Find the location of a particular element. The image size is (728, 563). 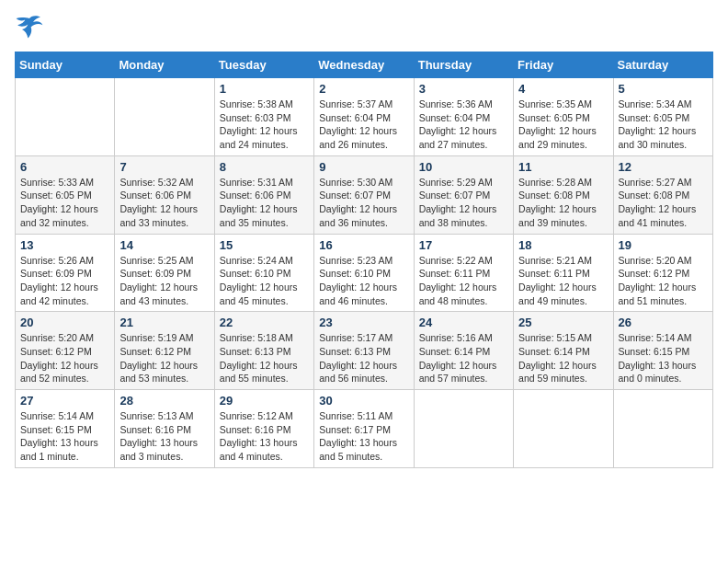

calendar-week-row: 27Sunrise: 5:14 AM Sunset: 6:15 PM Dayli… is located at coordinates (364, 429).